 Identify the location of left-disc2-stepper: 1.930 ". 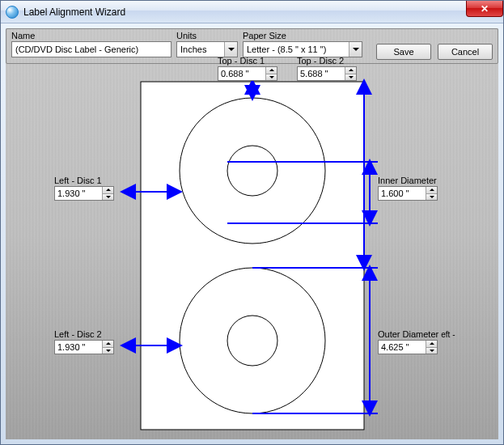
(84, 347).